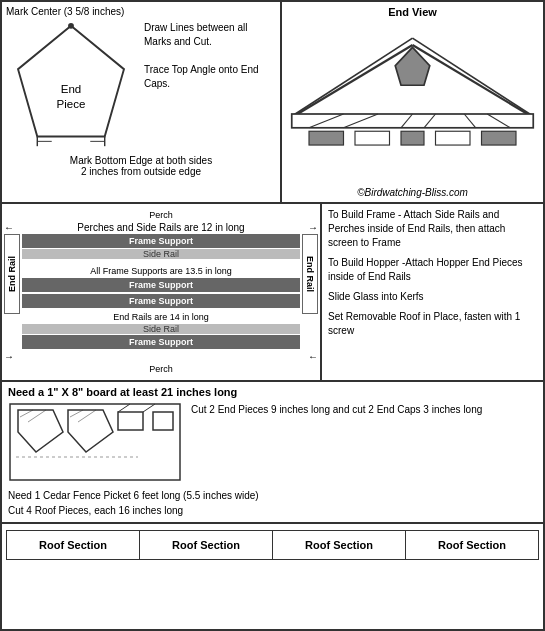 The height and width of the screenshot is (631, 545). I want to click on svg-text: End, so click(72, 89).